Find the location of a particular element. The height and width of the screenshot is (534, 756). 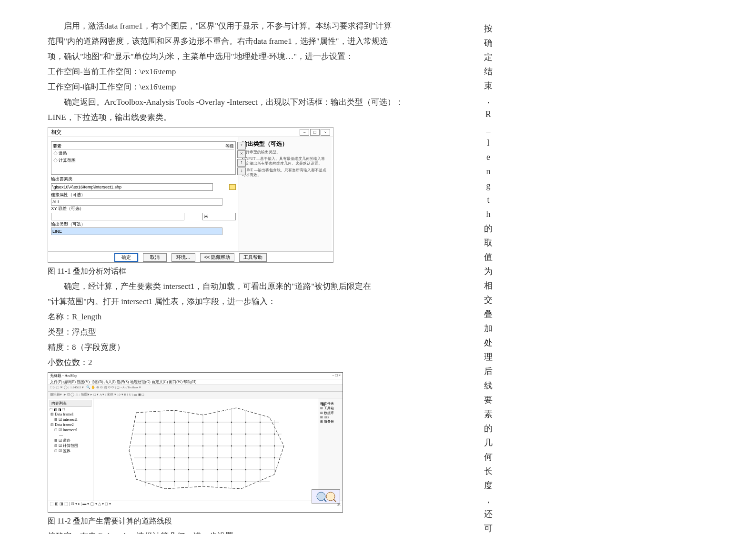

down-icon: ↓ is located at coordinates (242, 171).